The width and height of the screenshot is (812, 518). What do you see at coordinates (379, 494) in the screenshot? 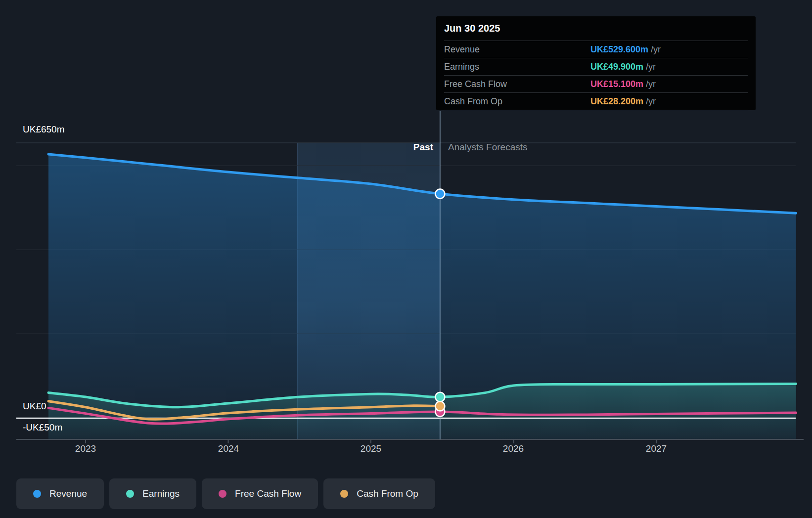
I see `legend-item-cash-from-op: Cash From Op` at bounding box center [379, 494].